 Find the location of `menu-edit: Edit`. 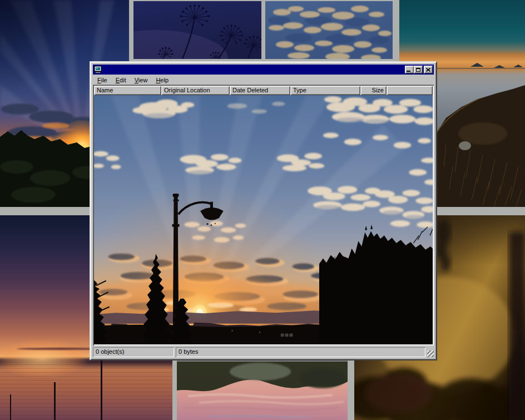

menu-edit: Edit is located at coordinates (121, 80).